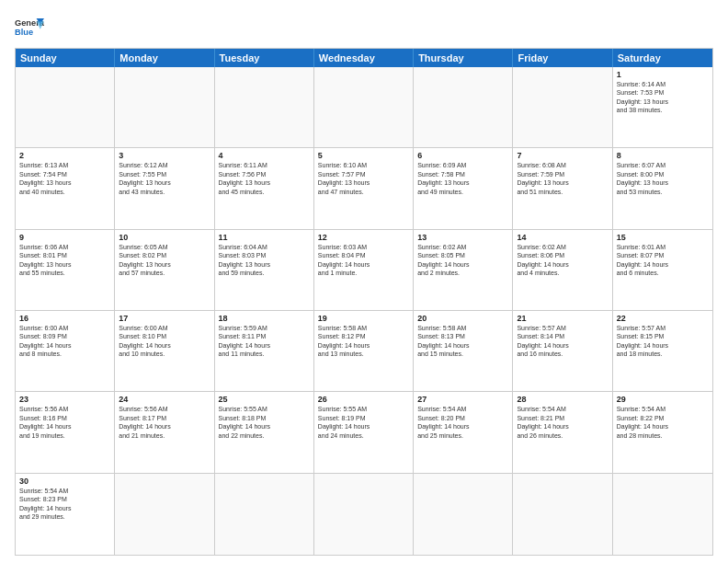 The image size is (728, 563). What do you see at coordinates (663, 260) in the screenshot?
I see `day-info: Sunrise: 6:01 AM Sunset: 8:07 PM Dayligh…` at bounding box center [663, 260].